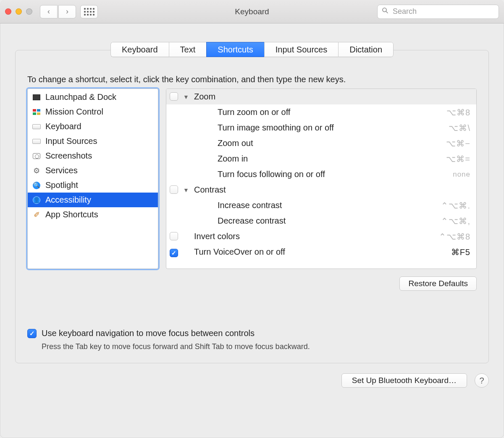 The width and height of the screenshot is (504, 438). I want to click on shortcut-row-zoom-in: Zoom in ⌥⌘=, so click(321, 159).